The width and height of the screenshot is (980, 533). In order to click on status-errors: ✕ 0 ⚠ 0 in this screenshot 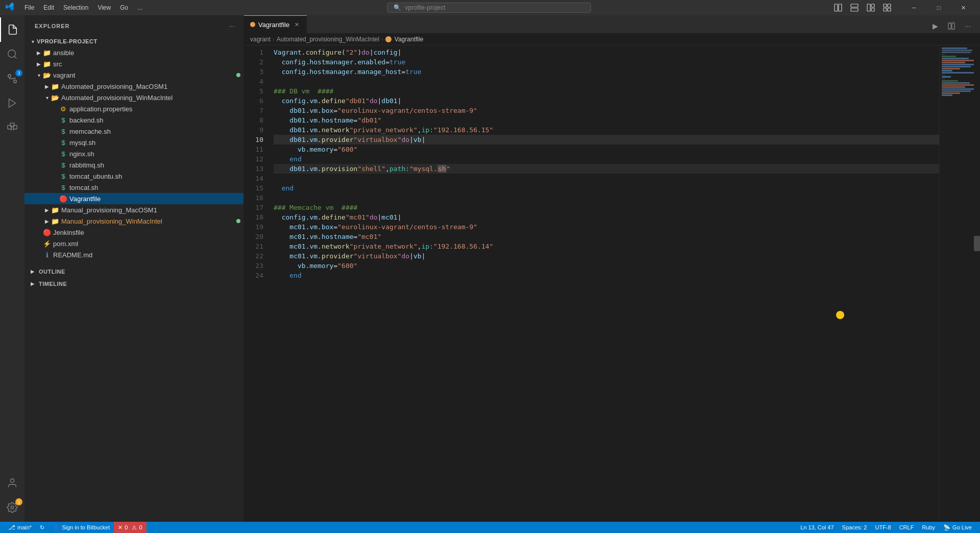, I will do `click(130, 527)`.